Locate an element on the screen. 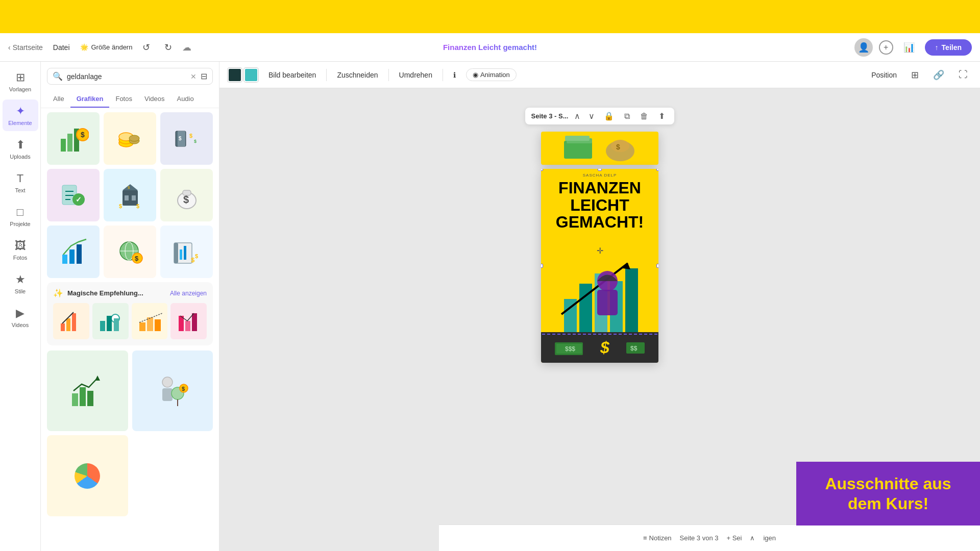 Image resolution: width=980 pixels, height=551 pixels. flip-button: Umdrehen is located at coordinates (415, 75).